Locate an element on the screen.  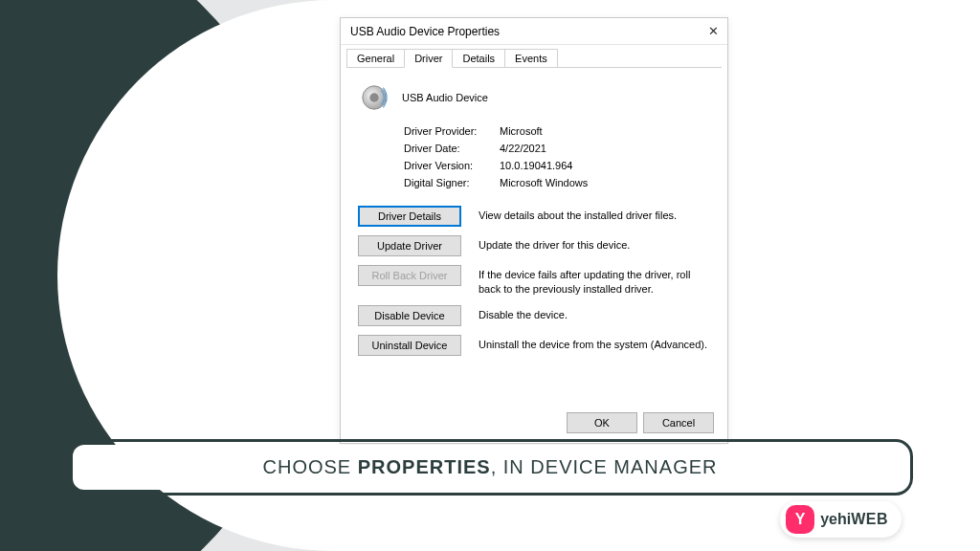
speaker-icon is located at coordinates (374, 98).